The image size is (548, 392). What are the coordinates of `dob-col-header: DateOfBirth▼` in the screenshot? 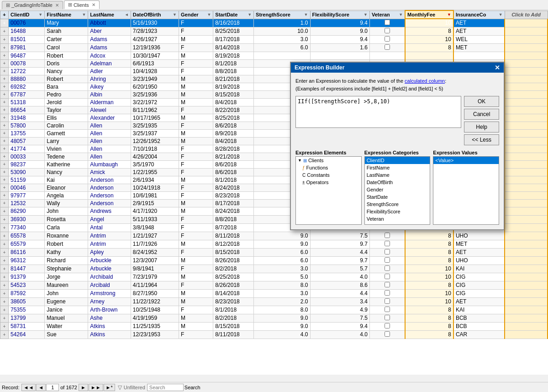 It's located at (154, 15).